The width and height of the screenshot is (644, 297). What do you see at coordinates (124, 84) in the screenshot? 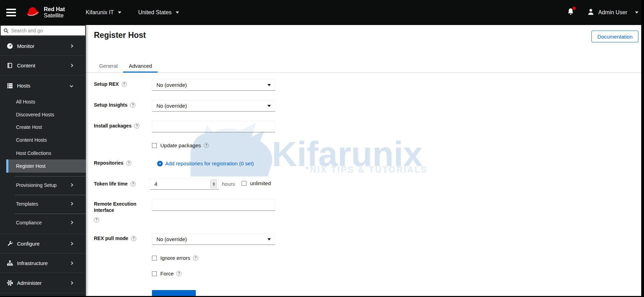
I see `setup-rex-label: Setup REX ?` at bounding box center [124, 84].